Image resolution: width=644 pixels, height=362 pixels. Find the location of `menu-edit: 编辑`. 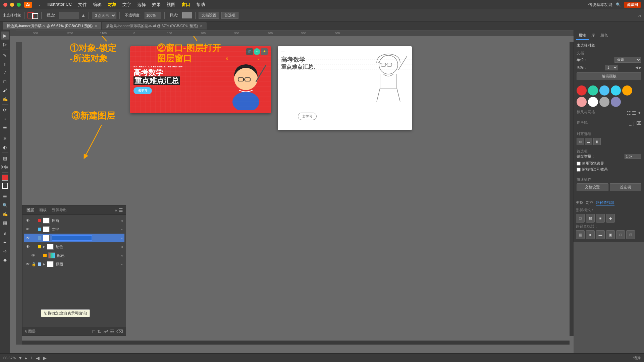

menu-edit: 编辑 is located at coordinates (97, 5).